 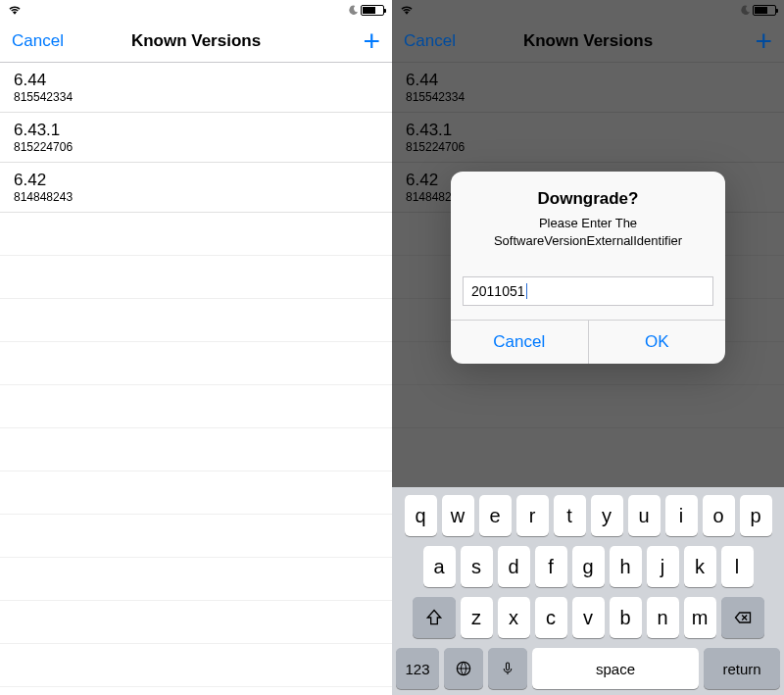 What do you see at coordinates (737, 567) in the screenshot?
I see `key-l: l` at bounding box center [737, 567].